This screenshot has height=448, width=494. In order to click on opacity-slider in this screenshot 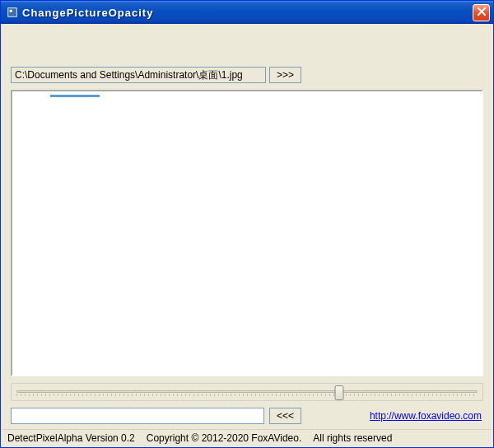, I will do `click(247, 392)`.